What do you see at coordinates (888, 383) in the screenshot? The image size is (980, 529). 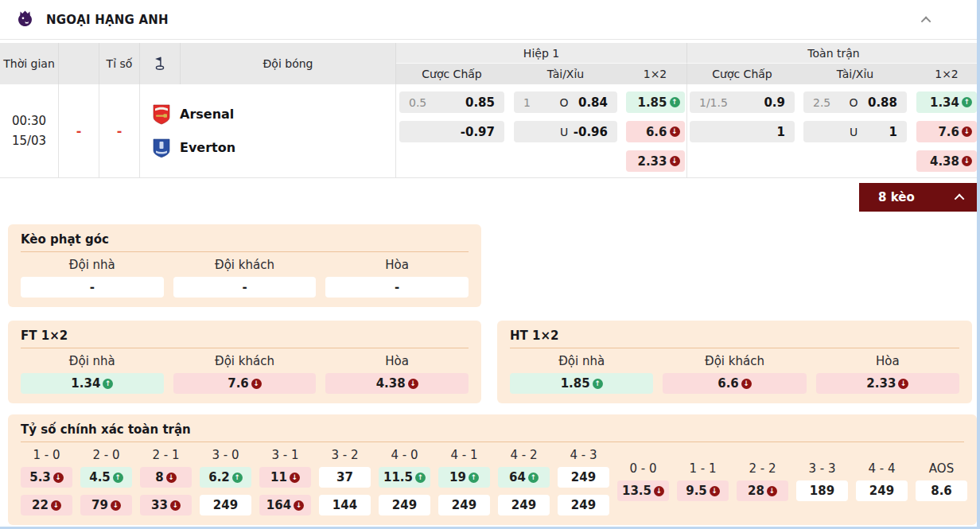 I see `ht-draw-odds: 2.33` at bounding box center [888, 383].